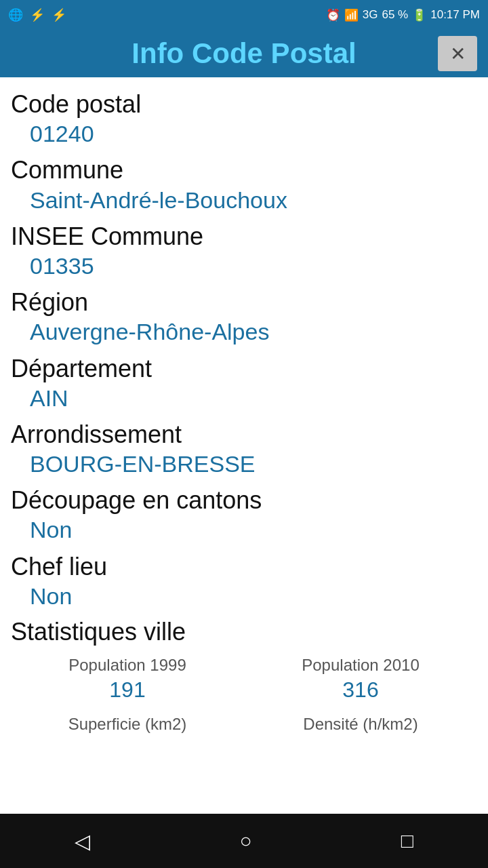 This screenshot has height=868, width=488. What do you see at coordinates (244, 15) in the screenshot?
I see `status-bar: 🌐 ⚡ ⚡ ⏰ 📶 3G 65 % 🔋 10:17 PM` at bounding box center [244, 15].